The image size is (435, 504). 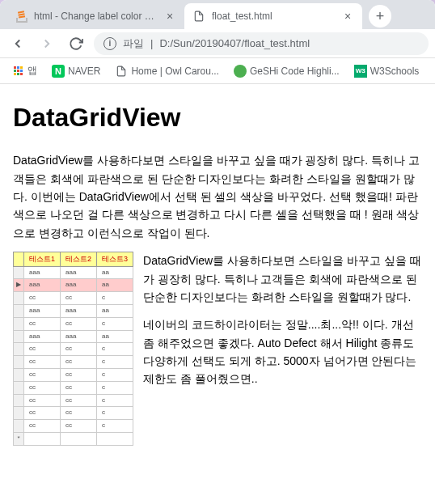 What do you see at coordinates (386, 71) in the screenshot?
I see `bookmark-w3: W3 W3Schools` at bounding box center [386, 71].